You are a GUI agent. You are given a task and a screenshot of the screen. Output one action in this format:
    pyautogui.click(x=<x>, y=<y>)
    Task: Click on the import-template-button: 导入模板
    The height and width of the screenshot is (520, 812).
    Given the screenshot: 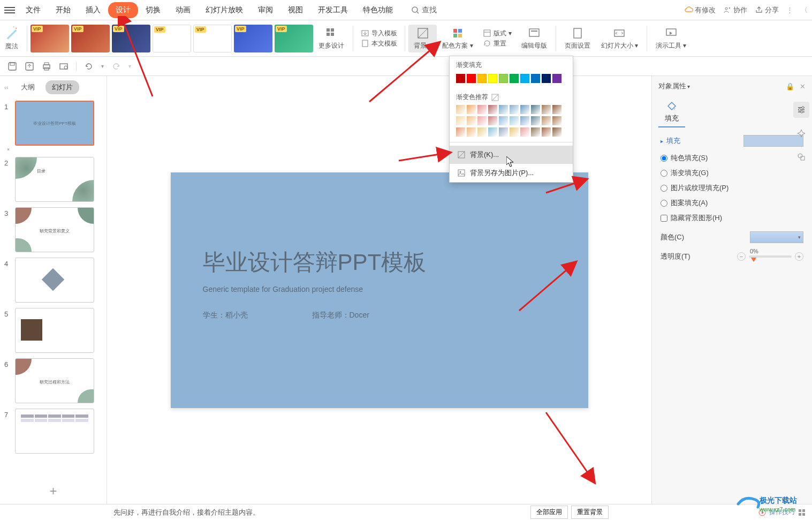 What is the action you would take?
    pyautogui.click(x=379, y=33)
    